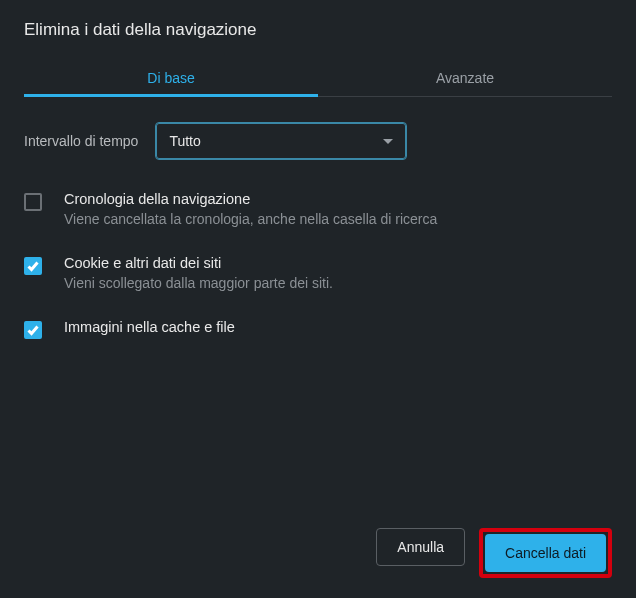 This screenshot has height=598, width=636. What do you see at coordinates (318, 141) in the screenshot?
I see `time-range-row: Intervallo di tempo Tutto` at bounding box center [318, 141].